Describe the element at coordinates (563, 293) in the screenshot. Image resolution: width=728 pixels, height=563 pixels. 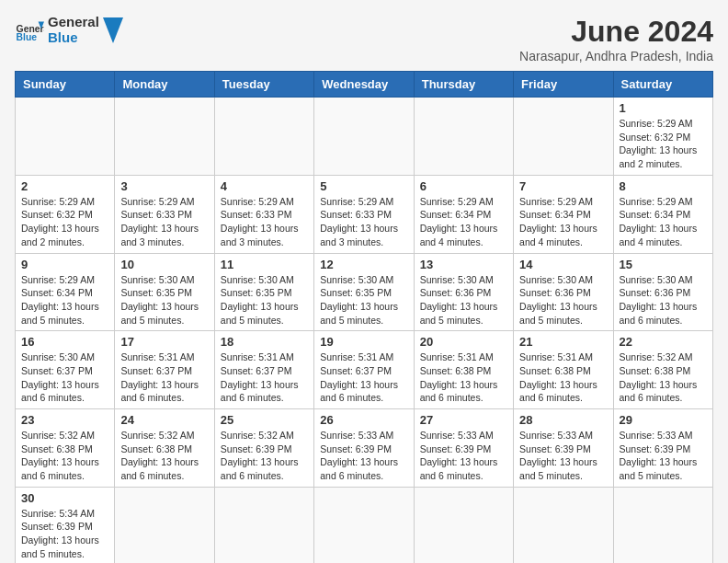
I see `calendar-day-cell: 14Sunrise: 5:30 AM Sunset: 6:36 PM Dayli…` at that location.